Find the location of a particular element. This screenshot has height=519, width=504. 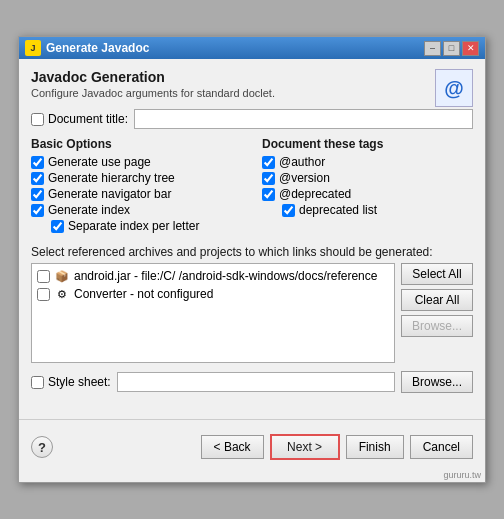

android-jar-icon: 📦 is located at coordinates (62, 276).